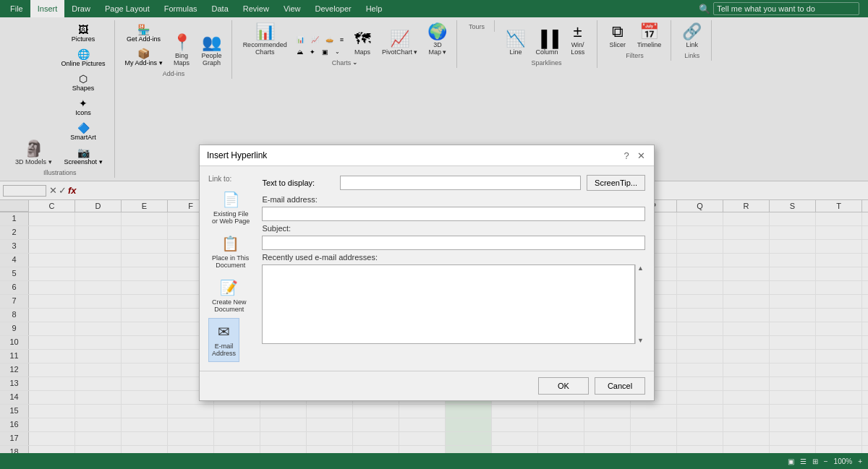  What do you see at coordinates (460, 183) in the screenshot?
I see `text-display-input` at bounding box center [460, 183].